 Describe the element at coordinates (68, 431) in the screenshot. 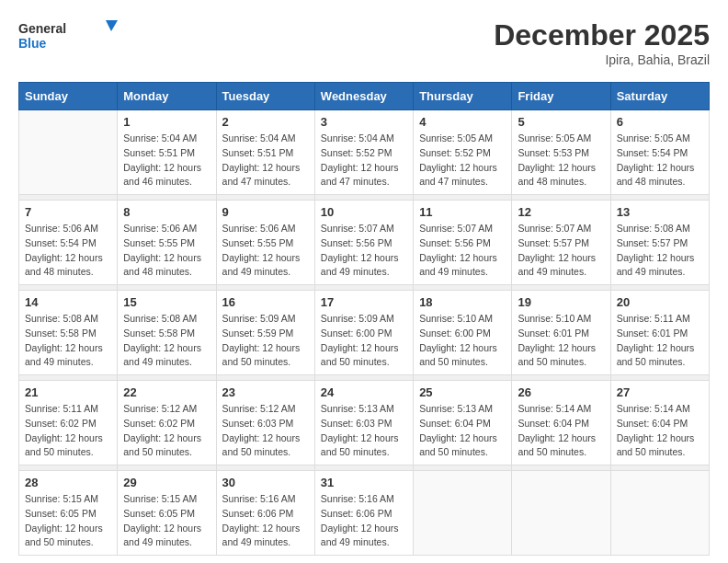

I see `day-info: Sunrise: 5:11 AMSunset: 6:02 PMDaylight:…` at that location.